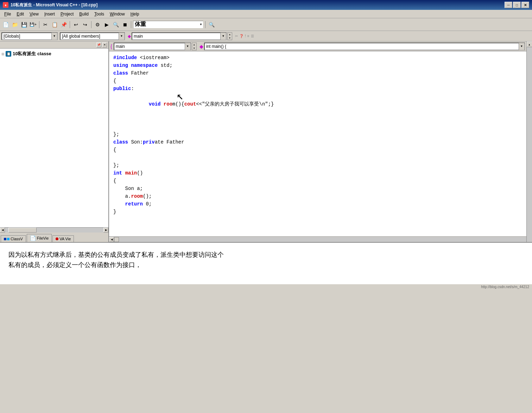 Image resolution: width=532 pixels, height=413 pixels. I want to click on class-tree: ⊞ 📋 10私有派生 classe, so click(54, 138).